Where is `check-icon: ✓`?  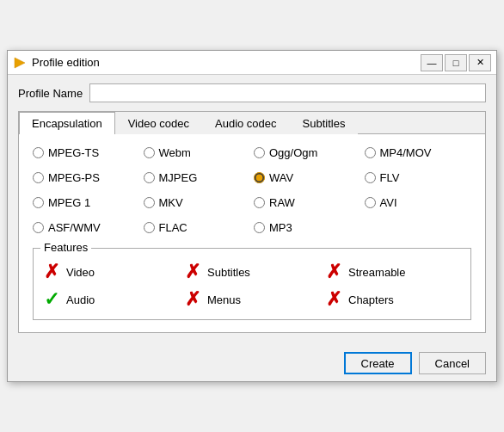
check-icon: ✓ is located at coordinates (52, 299).